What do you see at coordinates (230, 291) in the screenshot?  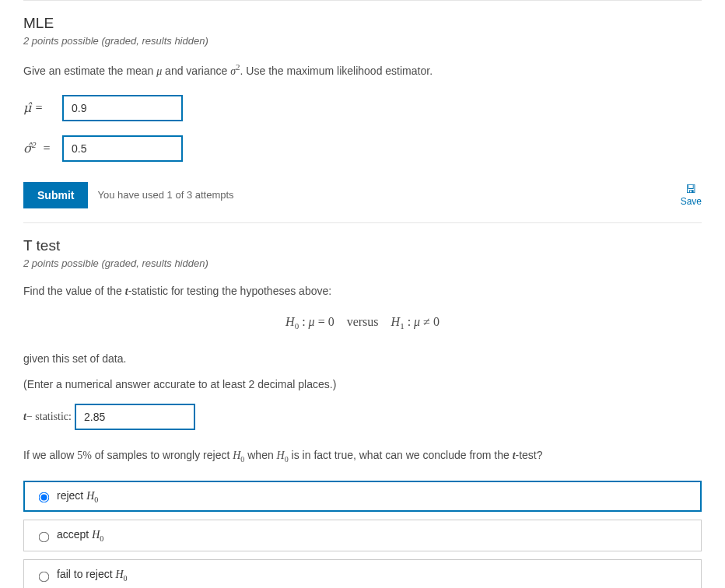 I see `ttest-prompt1-post: -statistic for testing the hypotheses ab…` at bounding box center [230, 291].